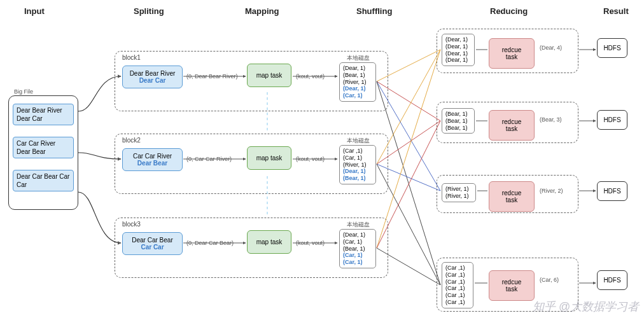 The height and width of the screenshot is (318, 644). What do you see at coordinates (153, 156) in the screenshot?
I see `block2-text-top: Car Car River` at bounding box center [153, 156].